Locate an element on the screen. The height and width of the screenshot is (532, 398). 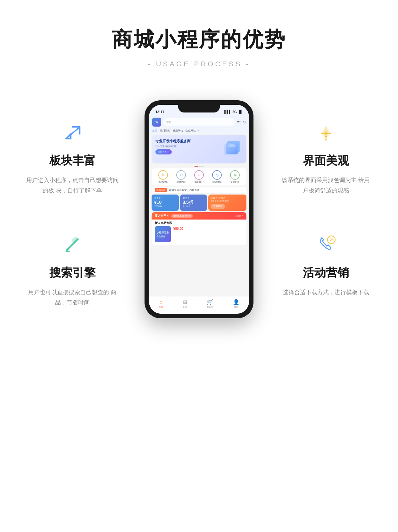
tab-home-label: 首页 is located at coordinates (161, 307).